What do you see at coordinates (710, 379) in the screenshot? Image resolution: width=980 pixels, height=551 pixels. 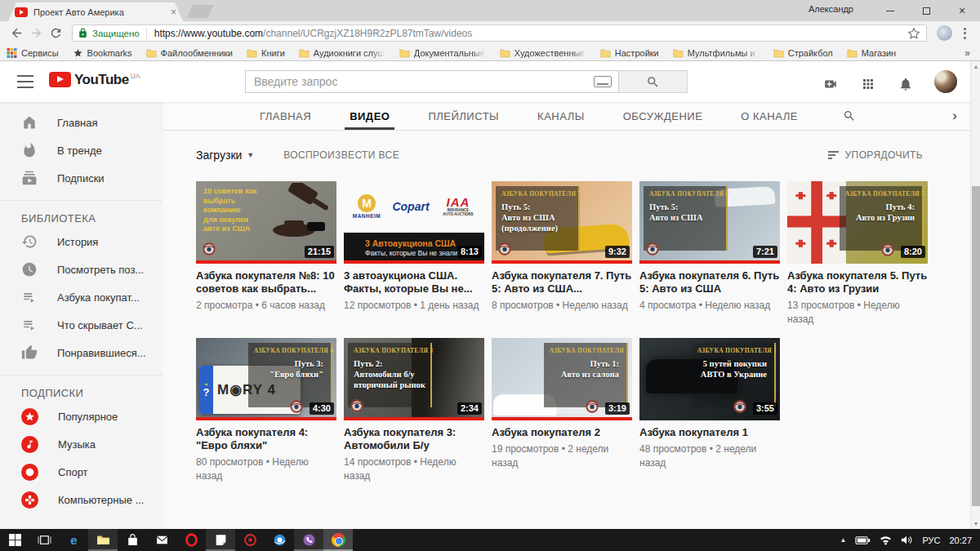 I see `video-thumbnail: АЗБУКА ПОКУПАТЕЛЯ 15 путей покупкиАВТО в…` at bounding box center [710, 379].